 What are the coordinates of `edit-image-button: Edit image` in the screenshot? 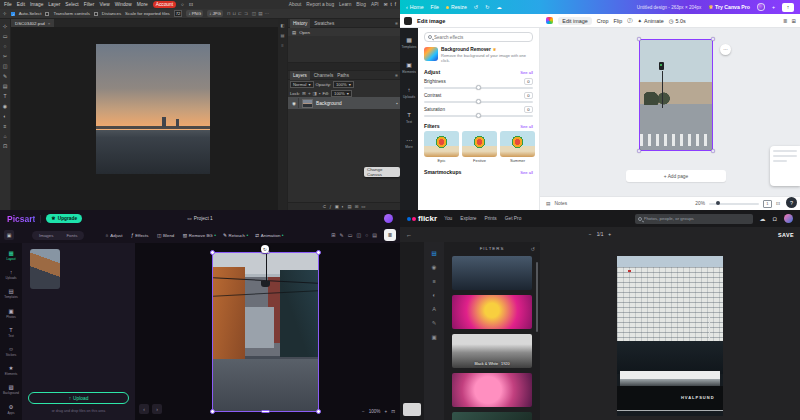 It's located at (574, 21).